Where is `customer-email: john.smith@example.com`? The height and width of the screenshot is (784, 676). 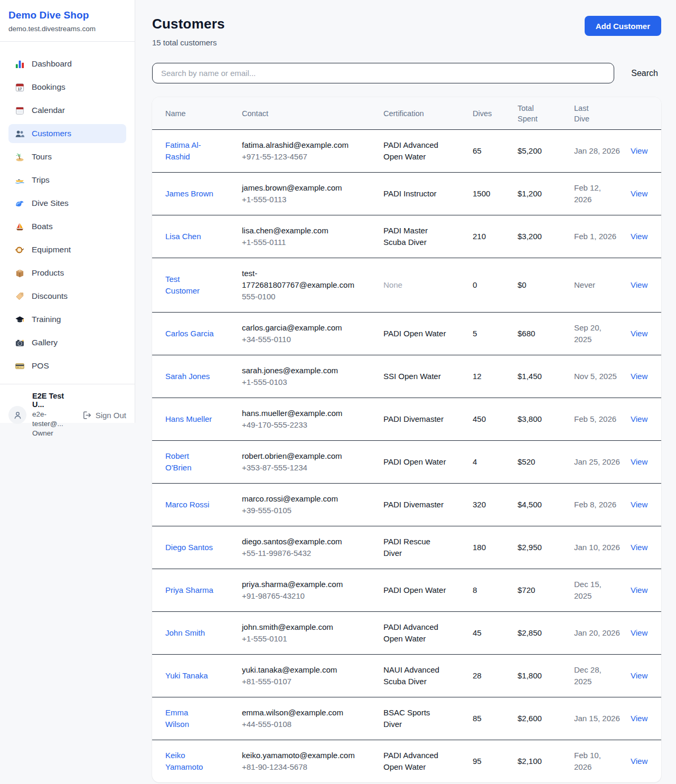
customer-email: john.smith@example.com is located at coordinates (301, 627).